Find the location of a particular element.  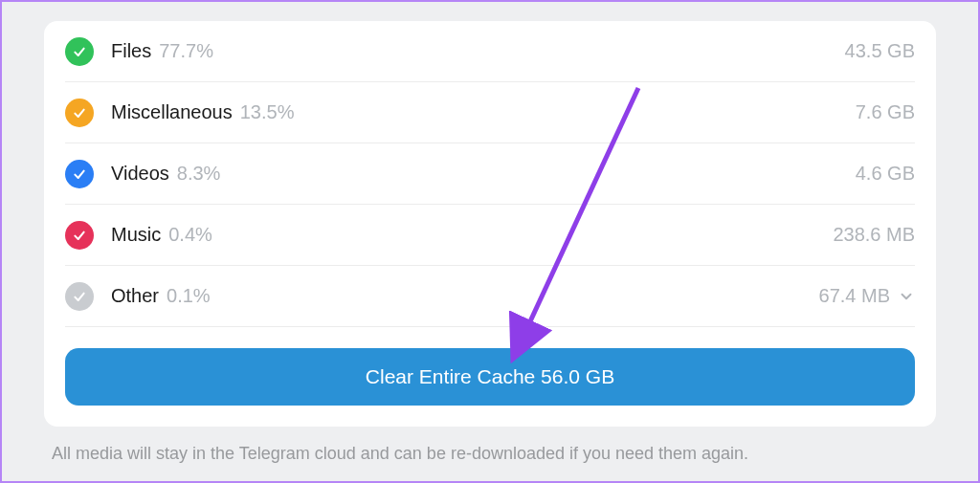

category-label: Files is located at coordinates (131, 52).